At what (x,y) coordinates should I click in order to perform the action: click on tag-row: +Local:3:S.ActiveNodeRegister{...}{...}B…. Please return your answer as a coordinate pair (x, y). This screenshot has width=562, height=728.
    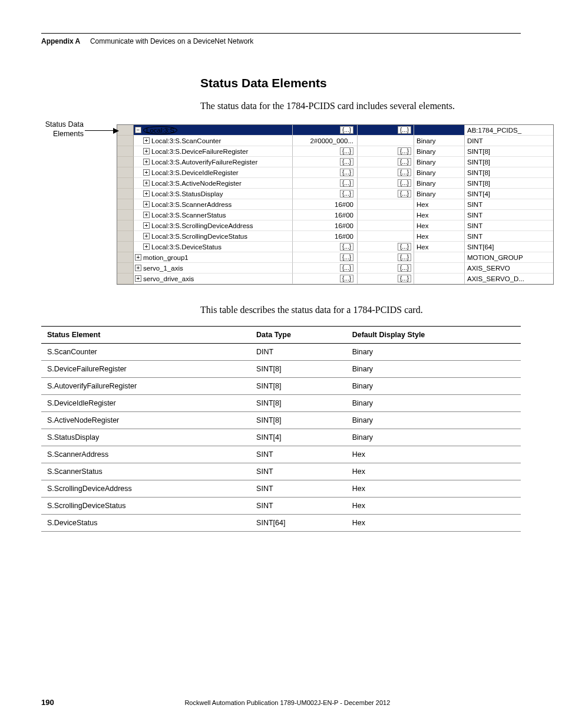
    Looking at the image, I should click on (335, 183).